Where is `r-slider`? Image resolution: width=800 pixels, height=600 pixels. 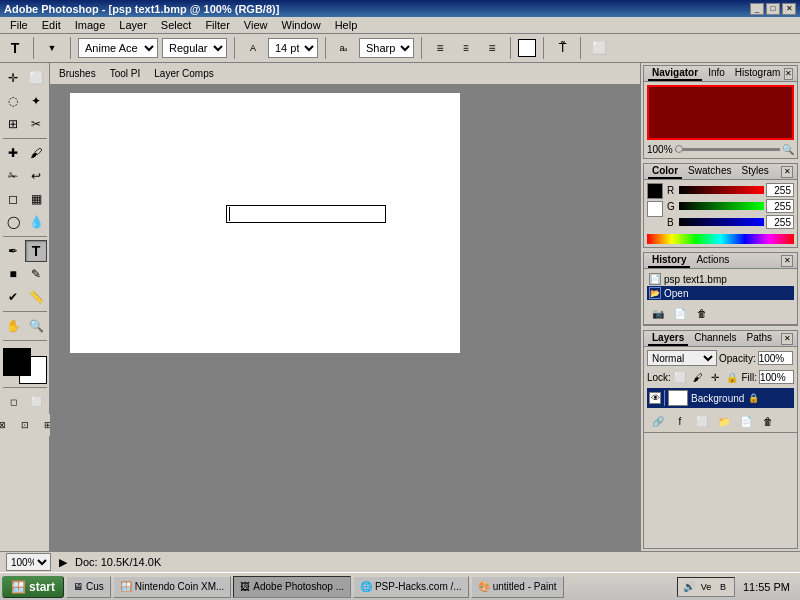
r-slider is located at coordinates (722, 190).